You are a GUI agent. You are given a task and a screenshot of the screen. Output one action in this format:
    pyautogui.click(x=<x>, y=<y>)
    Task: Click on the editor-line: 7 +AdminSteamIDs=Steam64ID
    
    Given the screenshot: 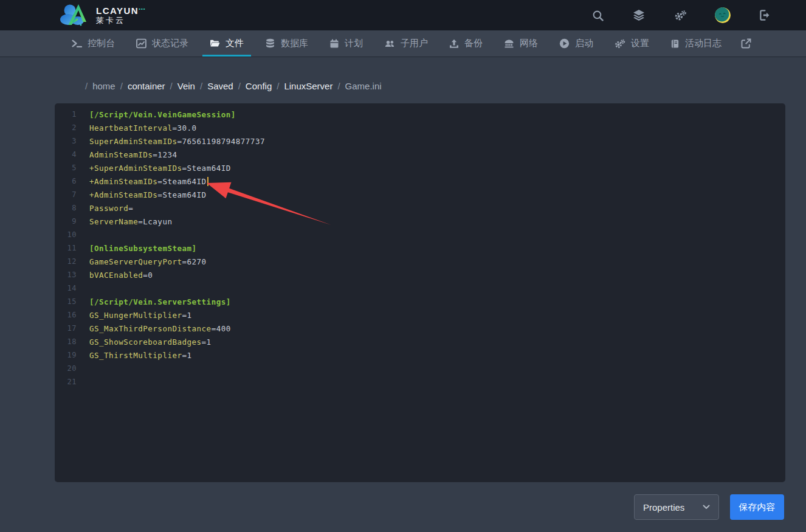 What is the action you would take?
    pyautogui.click(x=420, y=195)
    